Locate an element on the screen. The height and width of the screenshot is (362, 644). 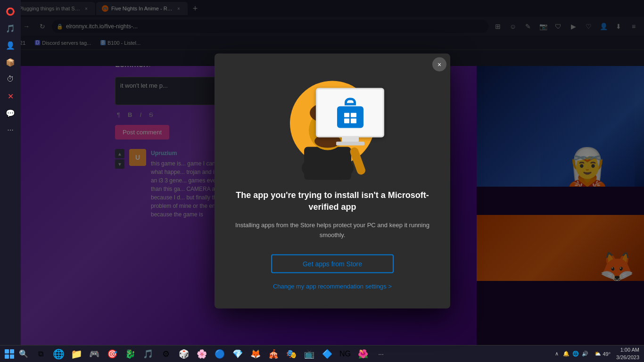
sidebar-package-icon: 📦 is located at coordinates (10, 62).